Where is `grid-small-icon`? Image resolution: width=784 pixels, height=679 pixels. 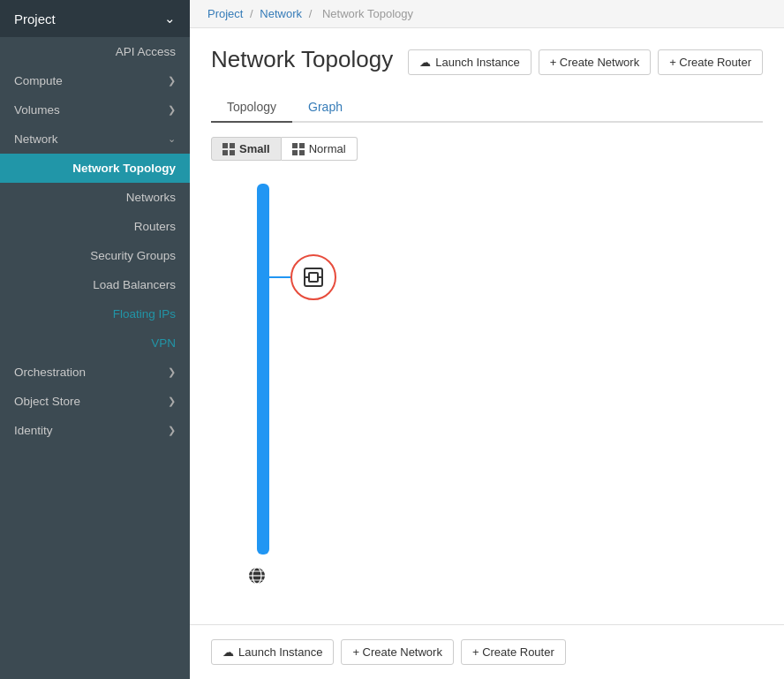
grid-small-icon is located at coordinates (229, 149).